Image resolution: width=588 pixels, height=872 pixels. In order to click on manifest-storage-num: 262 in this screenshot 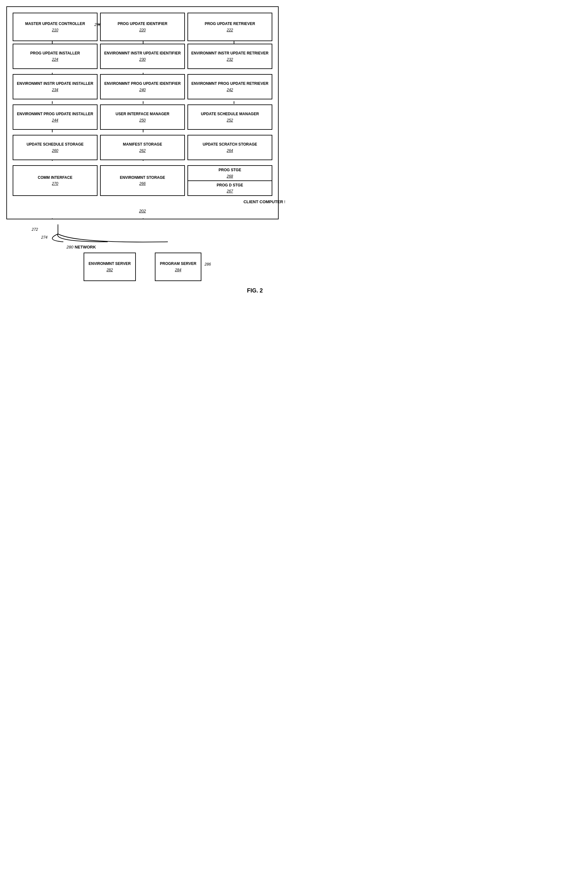, I will do `click(142, 151)`.